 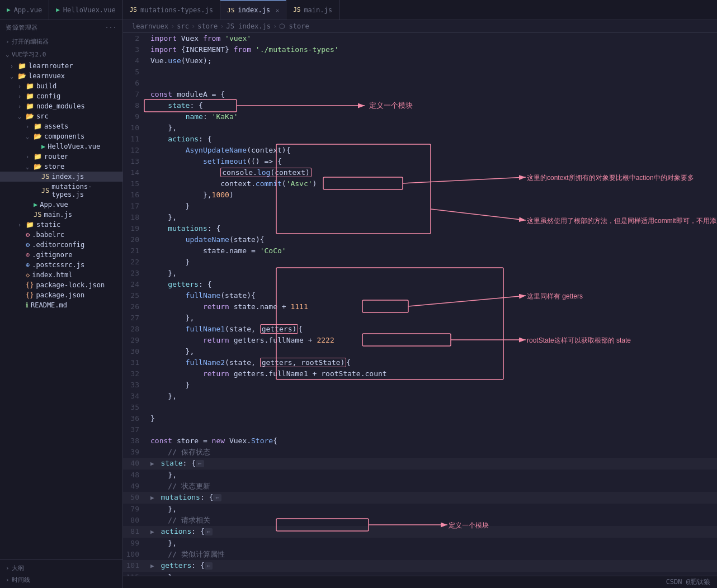 What do you see at coordinates (62, 126) in the screenshot?
I see `sidebar-item-assets: › 📁 assets` at bounding box center [62, 126].